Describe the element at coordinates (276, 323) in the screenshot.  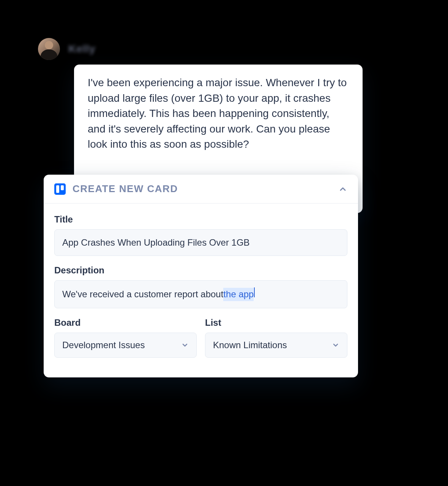
I see `list-label: List` at that location.